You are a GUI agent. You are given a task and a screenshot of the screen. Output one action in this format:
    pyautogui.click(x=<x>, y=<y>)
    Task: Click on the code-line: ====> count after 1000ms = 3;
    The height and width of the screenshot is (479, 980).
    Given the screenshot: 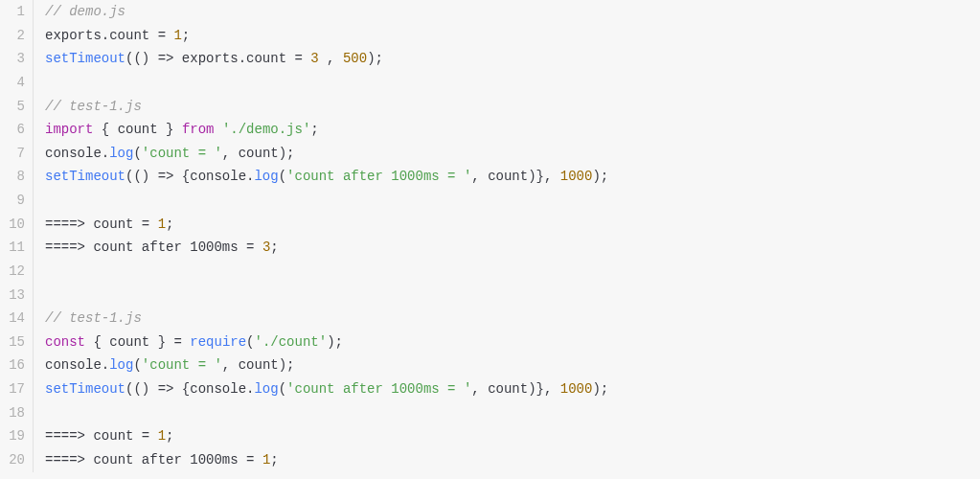 What is the action you would take?
    pyautogui.click(x=513, y=247)
    